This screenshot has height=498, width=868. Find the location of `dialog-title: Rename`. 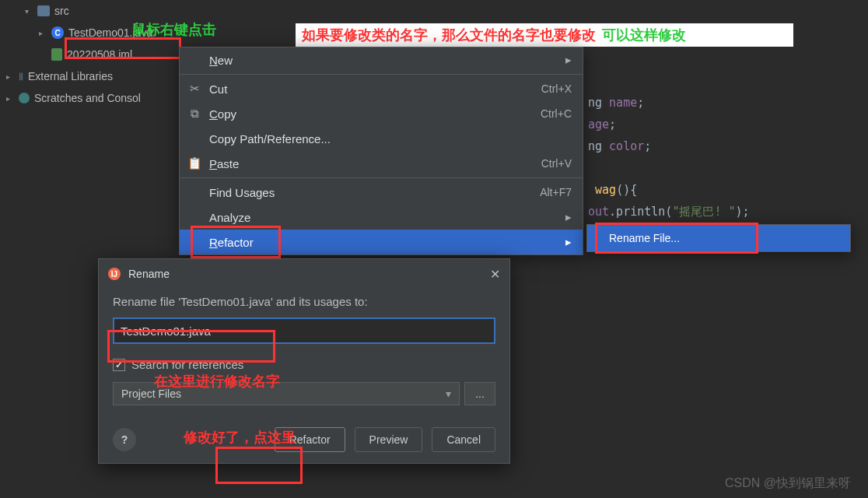

dialog-title: Rename is located at coordinates (149, 274).